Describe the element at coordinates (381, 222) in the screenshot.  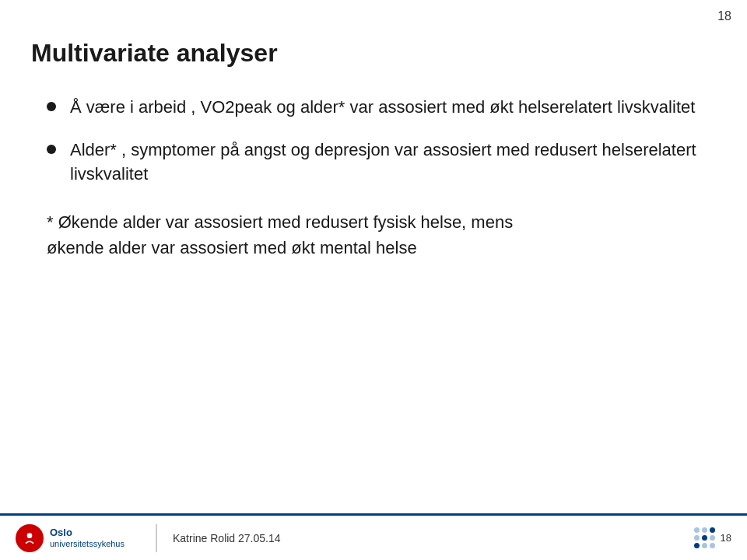
I see `footnote-line-1: * Økende alder var assosiert med reduser…` at that location.